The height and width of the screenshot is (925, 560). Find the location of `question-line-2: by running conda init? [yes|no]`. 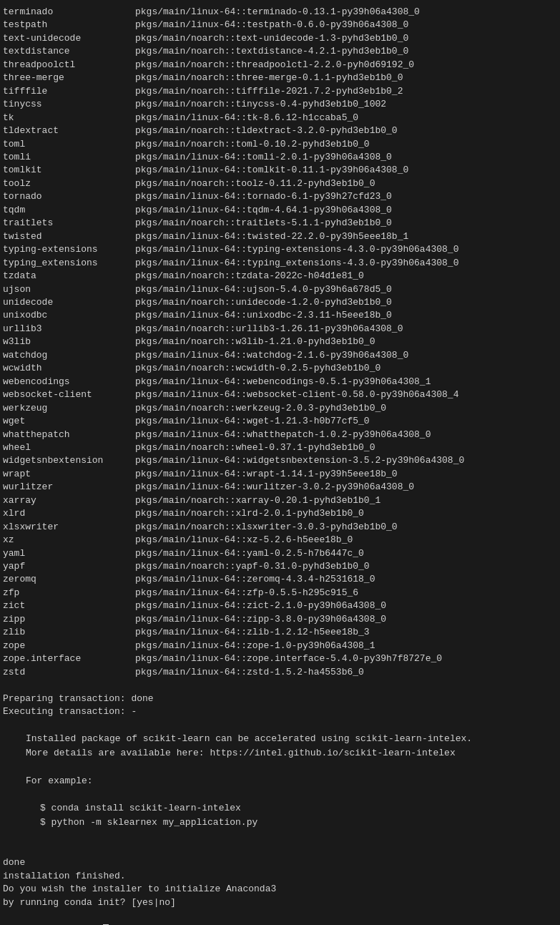

question-line-2: by running conda init? [yes|no] is located at coordinates (280, 903).